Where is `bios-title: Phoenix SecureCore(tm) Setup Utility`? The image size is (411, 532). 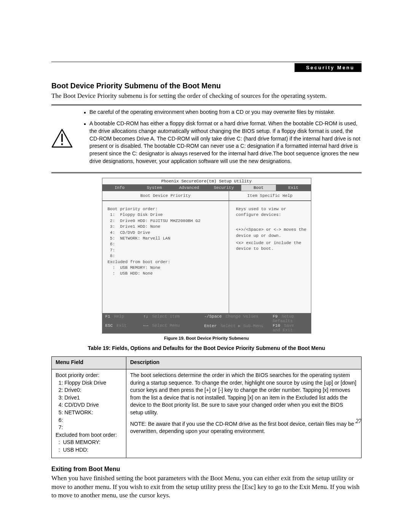 bios-title: Phoenix SecureCore(tm) Setup Utility is located at coordinates (207, 181).